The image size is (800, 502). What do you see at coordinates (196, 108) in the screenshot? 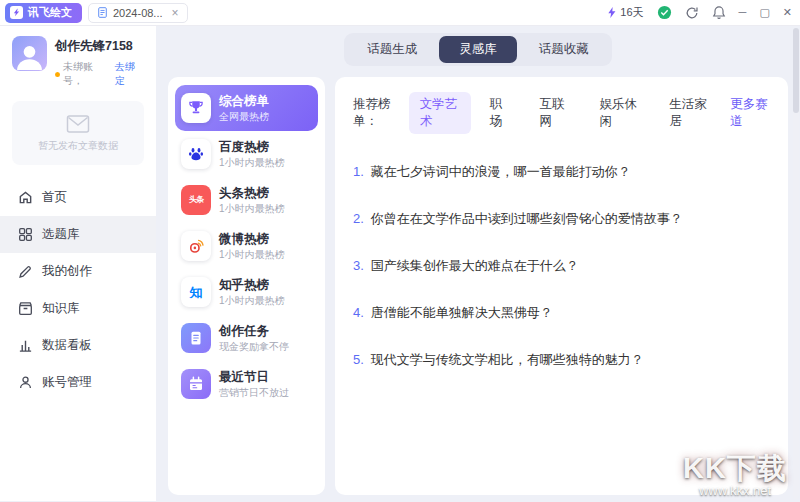
I see `trophy-icon` at bounding box center [196, 108].